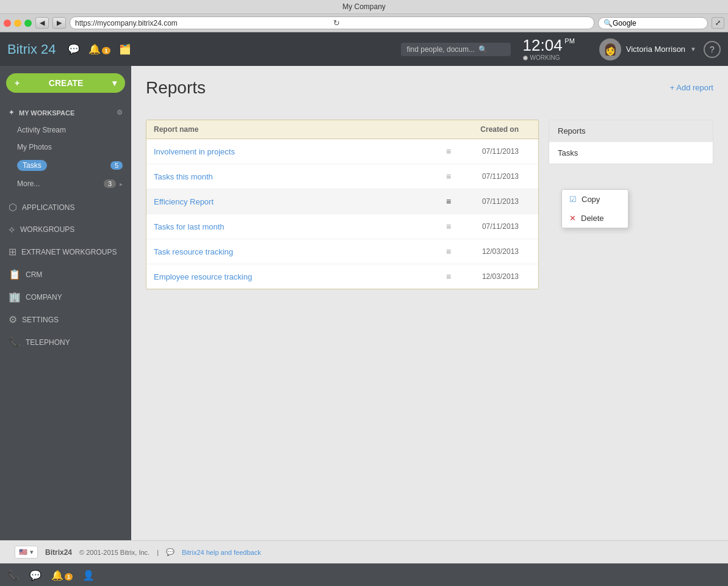 This screenshot has height=586, width=728. What do you see at coordinates (364, 23) in the screenshot?
I see `browser-toolbar: ◀ ▶ https://mycompany.bitrix24.com ↻ 🔍 G…` at bounding box center [364, 23].